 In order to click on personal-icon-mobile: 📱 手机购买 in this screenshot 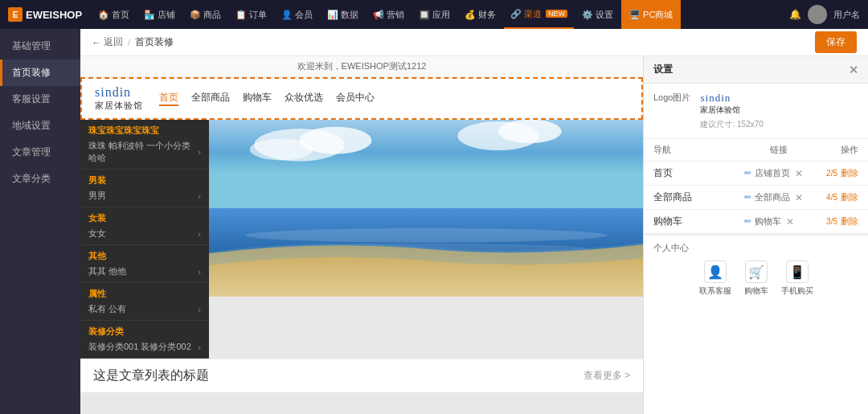, I will do `click(797, 278)`.